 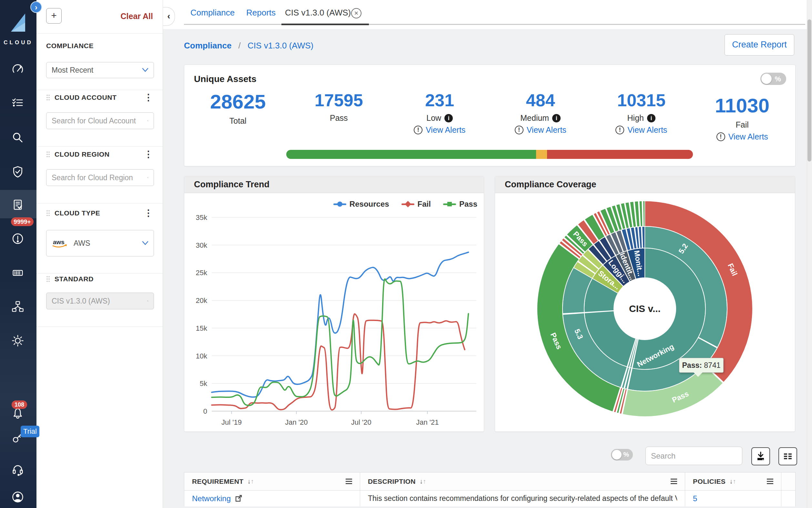 I want to click on severity-bar-segment, so click(x=411, y=155).